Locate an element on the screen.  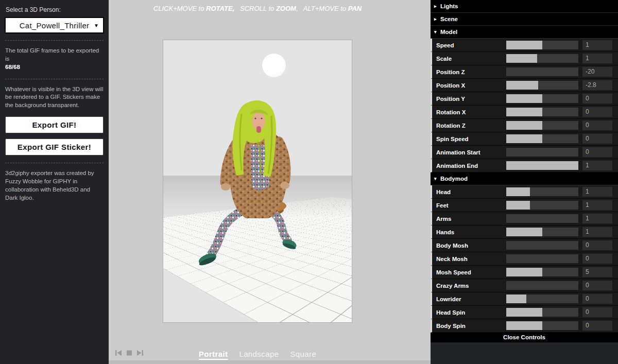
divider is located at coordinates (55, 79).